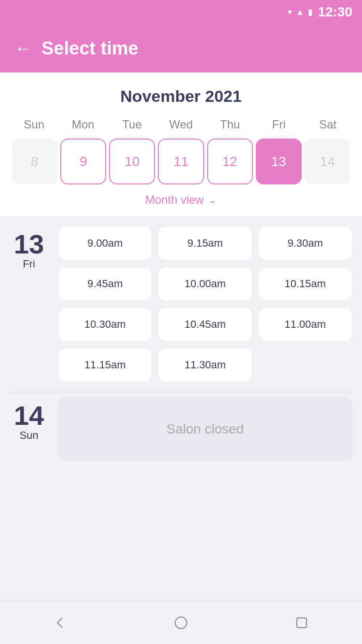  Describe the element at coordinates (60, 623) in the screenshot. I see `nav-back-button` at that location.